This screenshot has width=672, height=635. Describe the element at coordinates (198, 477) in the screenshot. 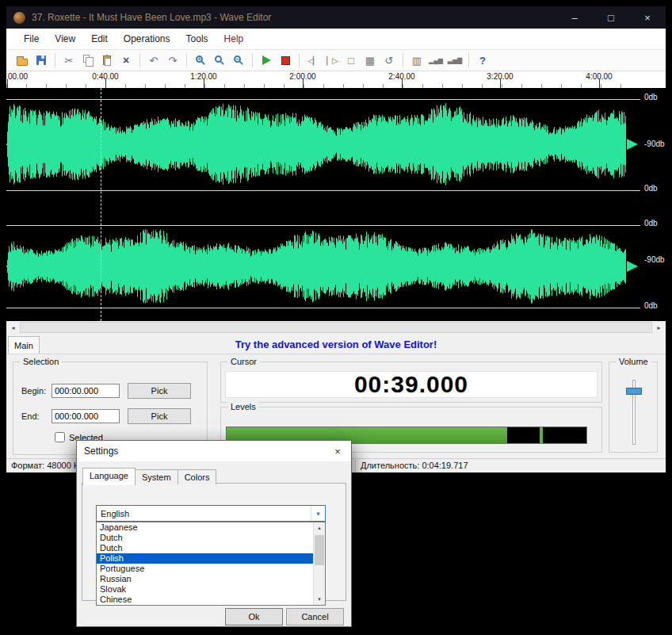

I see `tab-colors: Colors` at that location.